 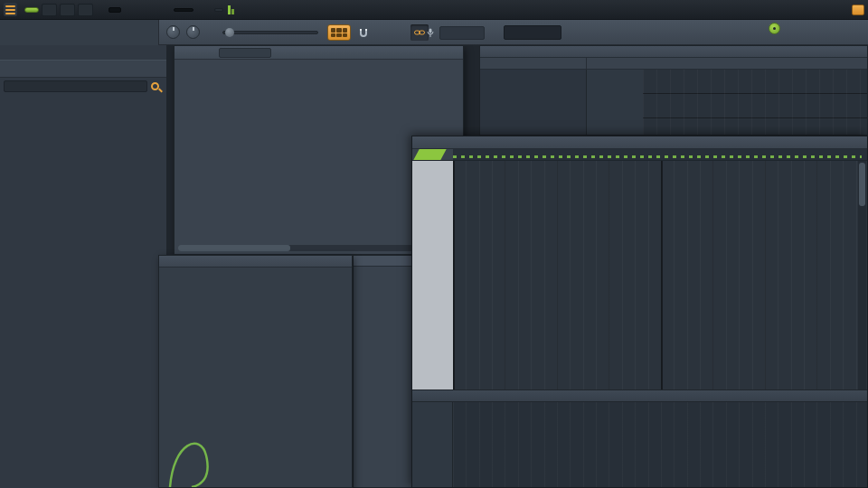 What do you see at coordinates (533, 63) in the screenshot?
I see `pattern-panel-toolbar` at bounding box center [533, 63].